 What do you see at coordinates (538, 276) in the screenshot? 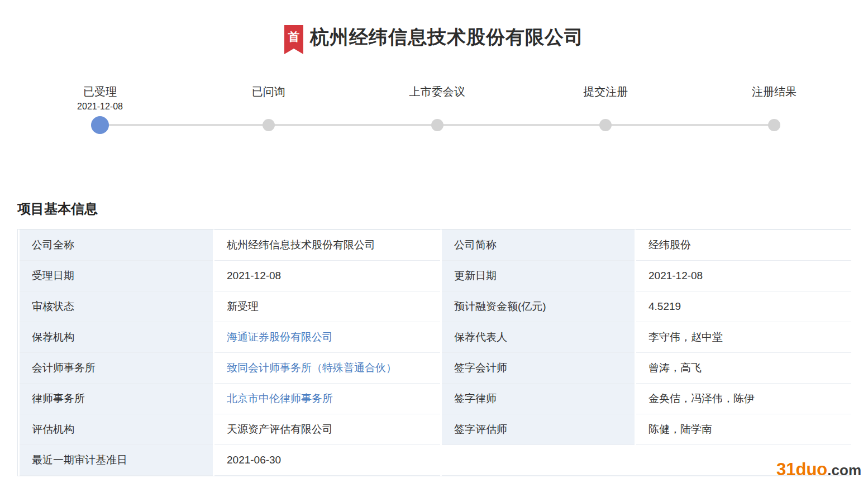
I see `row-label: 更新日期` at bounding box center [538, 276].